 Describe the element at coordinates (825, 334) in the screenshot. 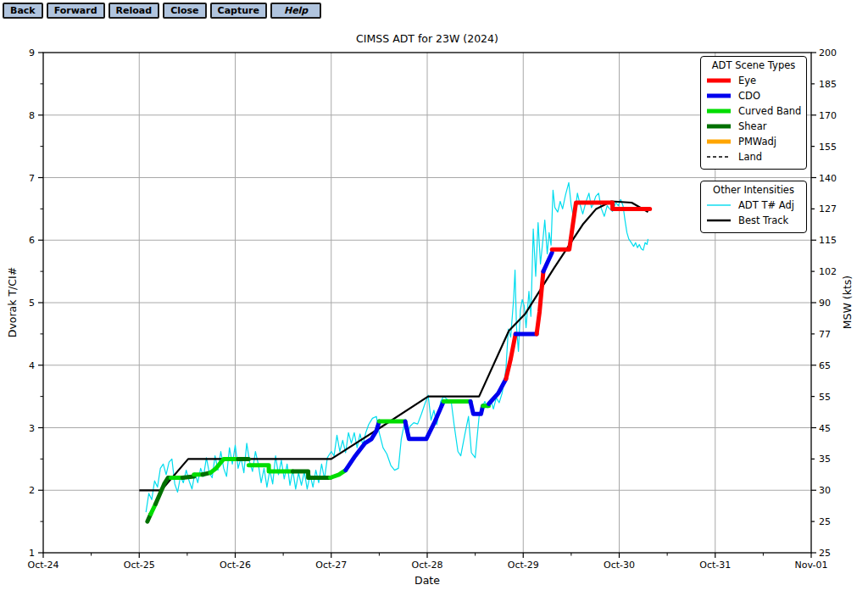

I see `y-right-tick-label: 77` at that location.